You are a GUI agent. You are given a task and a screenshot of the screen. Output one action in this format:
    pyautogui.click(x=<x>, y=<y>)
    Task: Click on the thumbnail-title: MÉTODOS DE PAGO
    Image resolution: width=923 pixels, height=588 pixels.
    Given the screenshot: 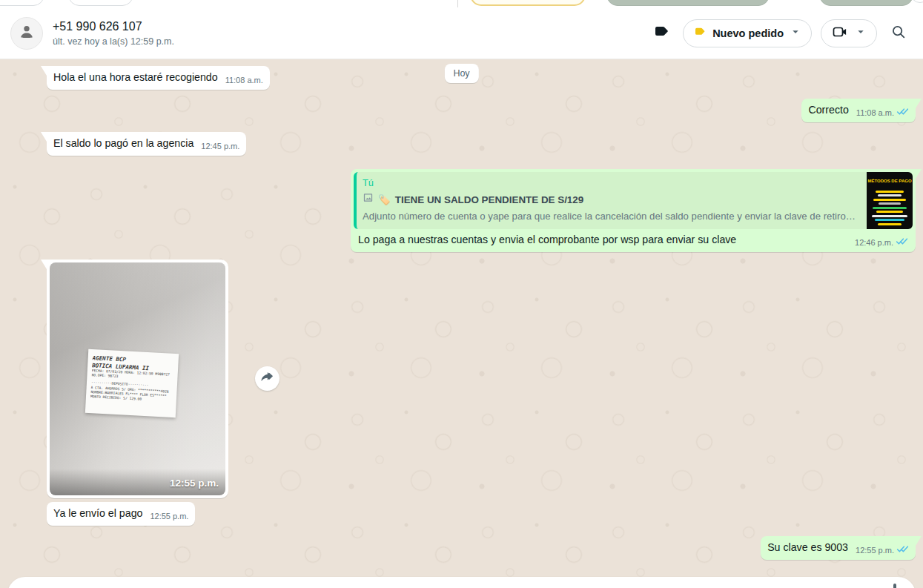 What is the action you would take?
    pyautogui.click(x=890, y=181)
    